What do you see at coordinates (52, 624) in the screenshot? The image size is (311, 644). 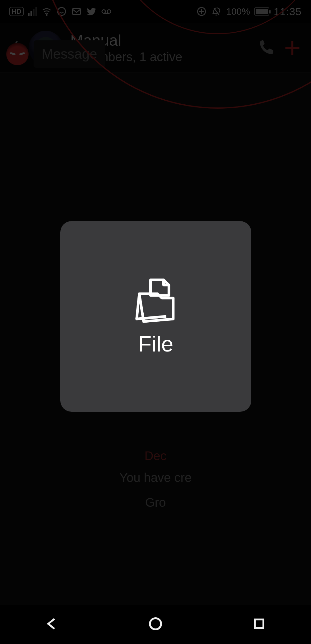 I see `nav-back-icon` at bounding box center [52, 624].